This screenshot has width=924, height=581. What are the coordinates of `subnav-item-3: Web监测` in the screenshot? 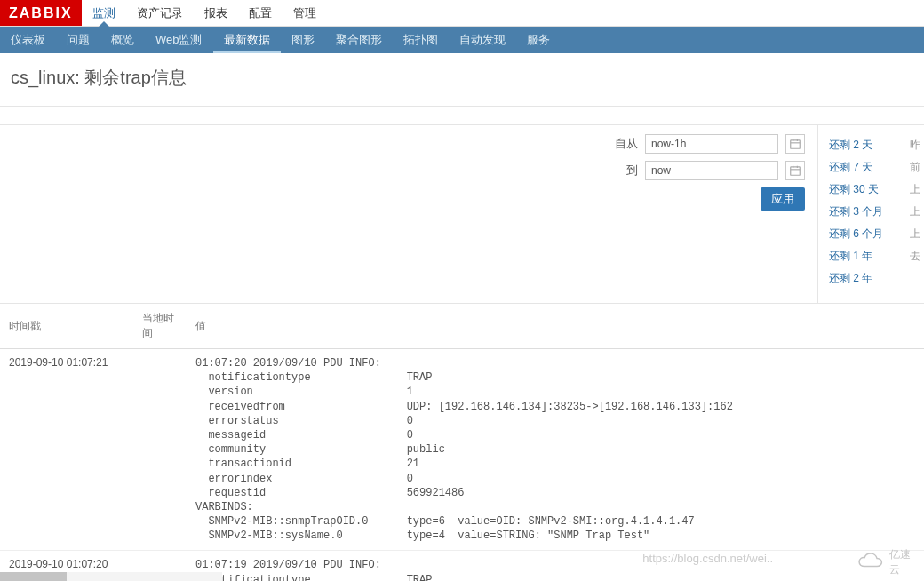 It's located at (179, 40).